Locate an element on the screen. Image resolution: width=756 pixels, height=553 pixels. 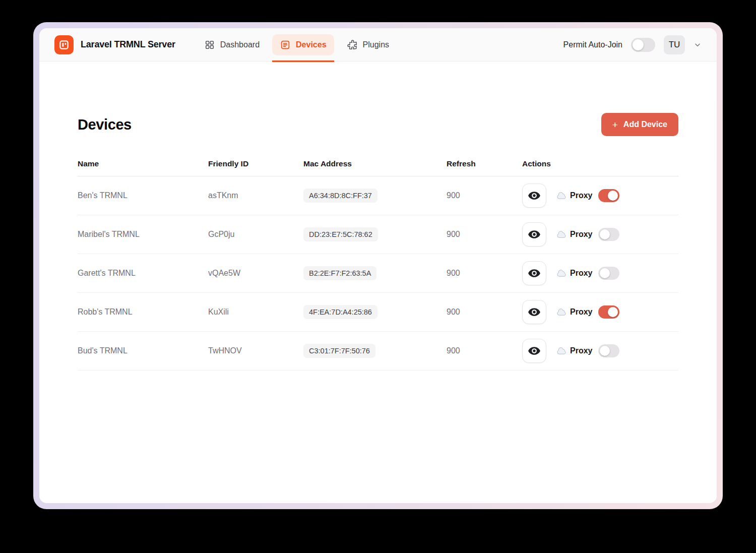
device-friendly-id: KuXili is located at coordinates (256, 312).